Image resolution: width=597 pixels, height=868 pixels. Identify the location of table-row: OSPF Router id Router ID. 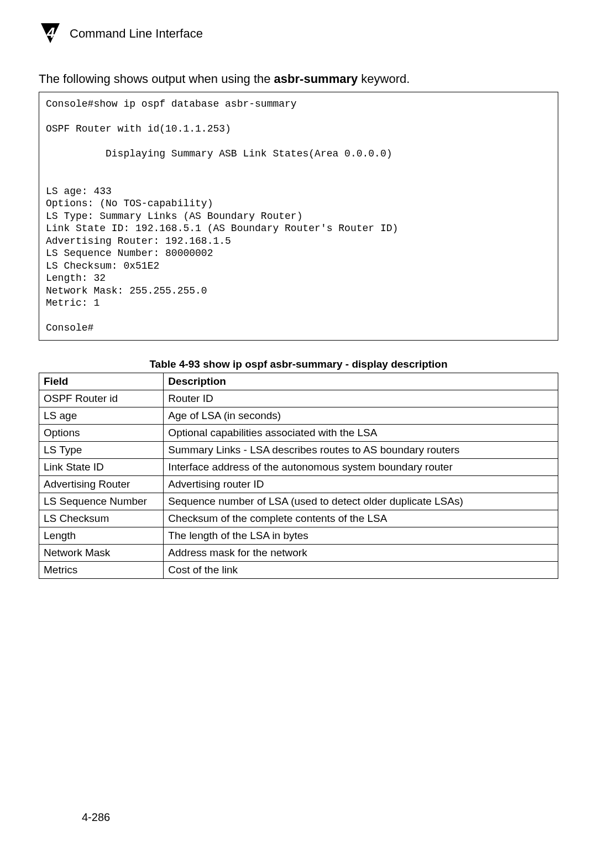
(298, 398).